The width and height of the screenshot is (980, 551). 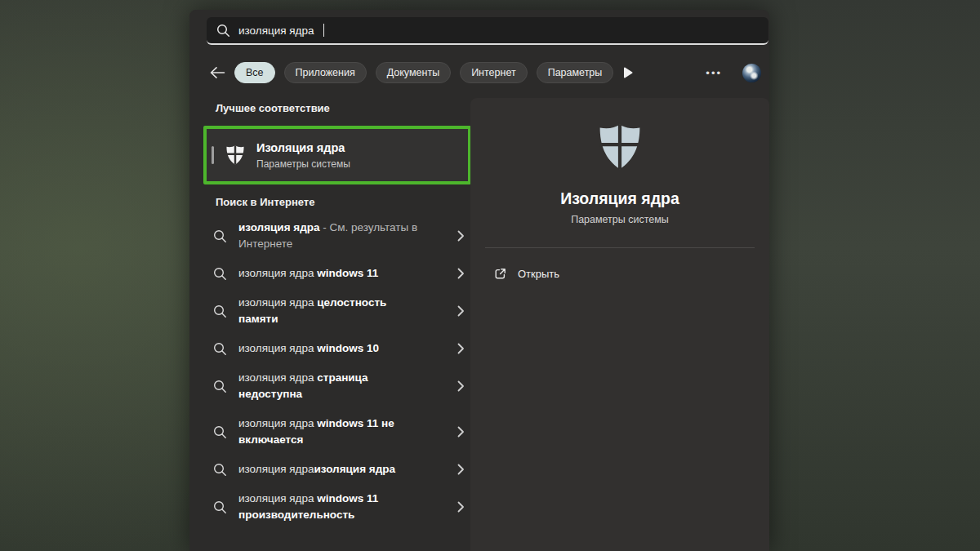 I want to click on detail-subtitle: Параметры системы, so click(x=620, y=220).